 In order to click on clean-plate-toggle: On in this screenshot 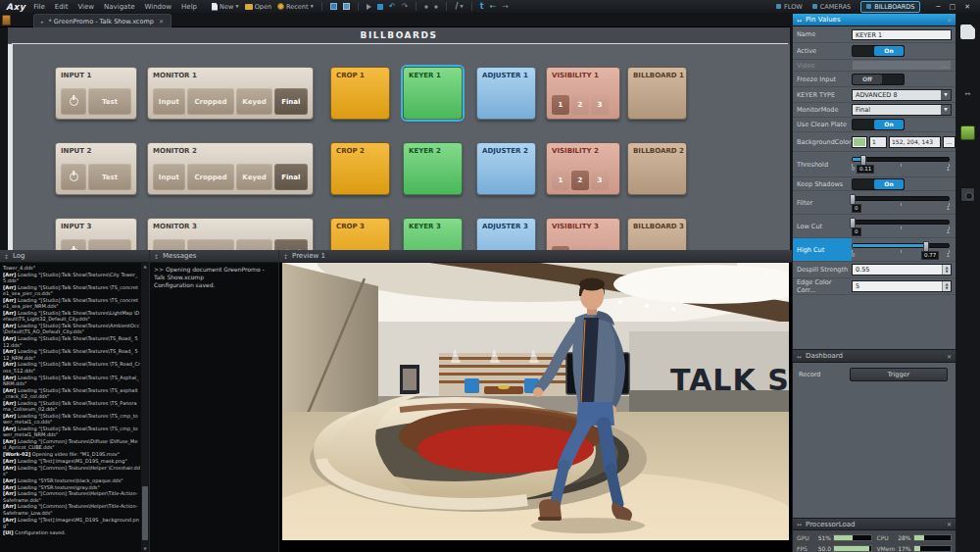, I will do `click(878, 125)`.